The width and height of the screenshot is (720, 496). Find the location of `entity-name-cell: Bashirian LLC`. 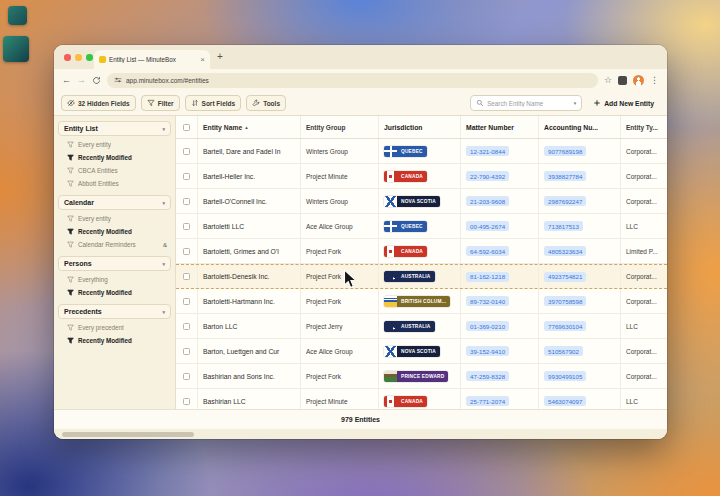

entity-name-cell: Bashirian LLC is located at coordinates (250, 399).